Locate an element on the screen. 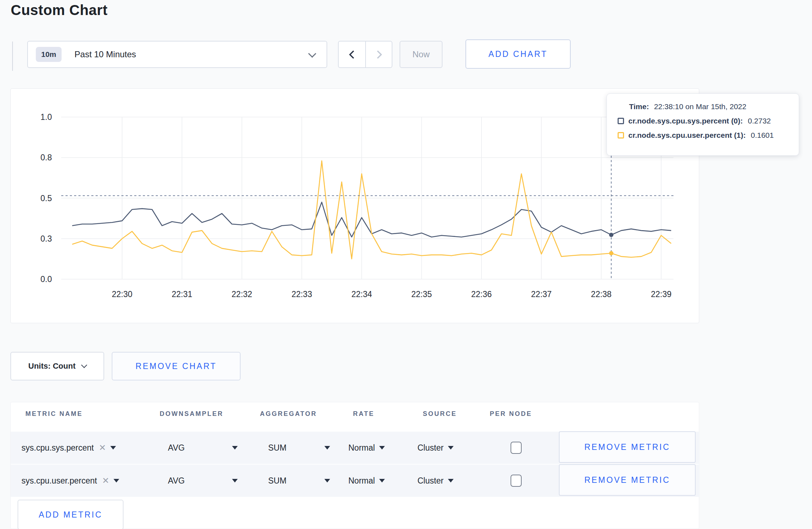 The height and width of the screenshot is (529, 812). col-header-source: SOURCE is located at coordinates (440, 414).